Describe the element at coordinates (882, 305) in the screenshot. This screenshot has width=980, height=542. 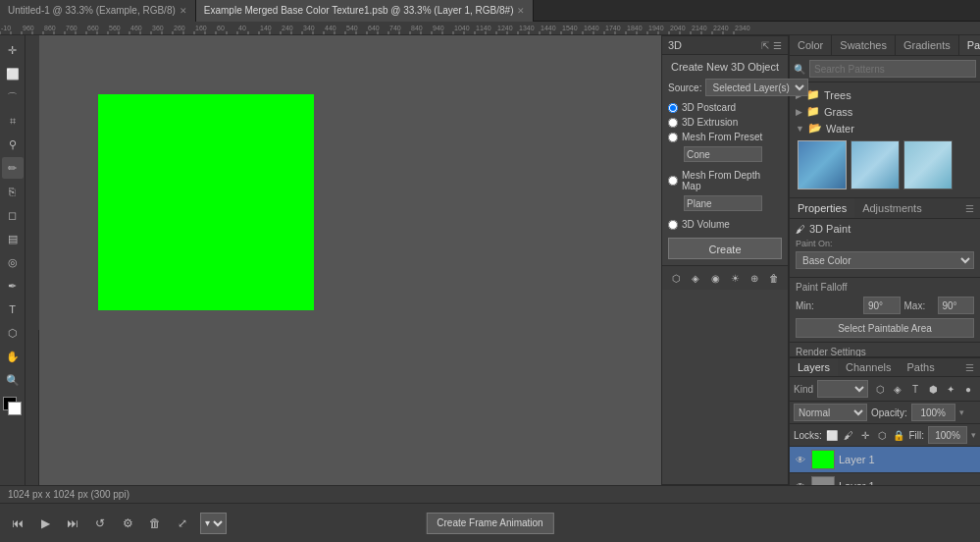
I see `falloff-min-val: 90°` at that location.